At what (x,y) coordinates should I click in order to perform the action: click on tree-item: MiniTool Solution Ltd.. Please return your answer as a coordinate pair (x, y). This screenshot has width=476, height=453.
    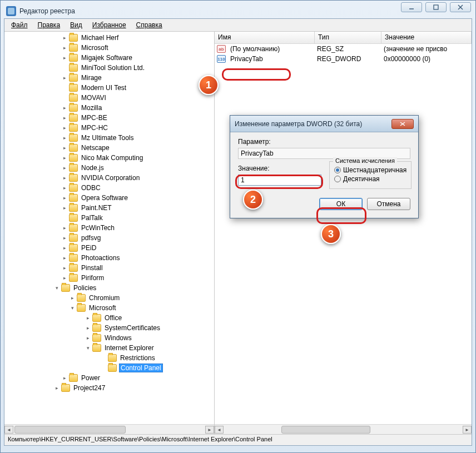
    Looking at the image, I should click on (110, 68).